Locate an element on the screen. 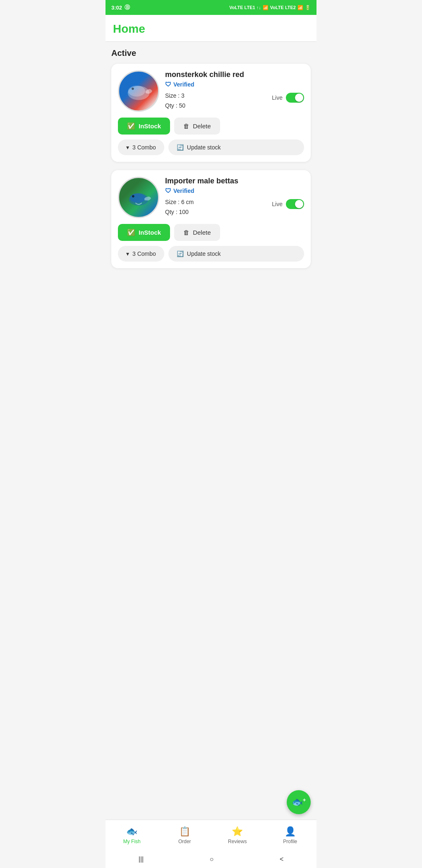 This screenshot has width=422, height=868. action-row-1: ✅ InStock 🗑 Delete is located at coordinates (211, 126).